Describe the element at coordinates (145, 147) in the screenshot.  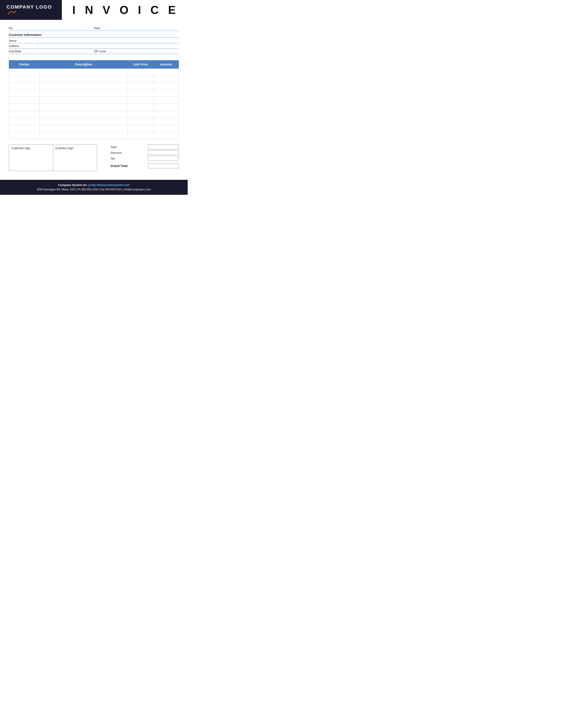
I see `total-row: Total` at that location.